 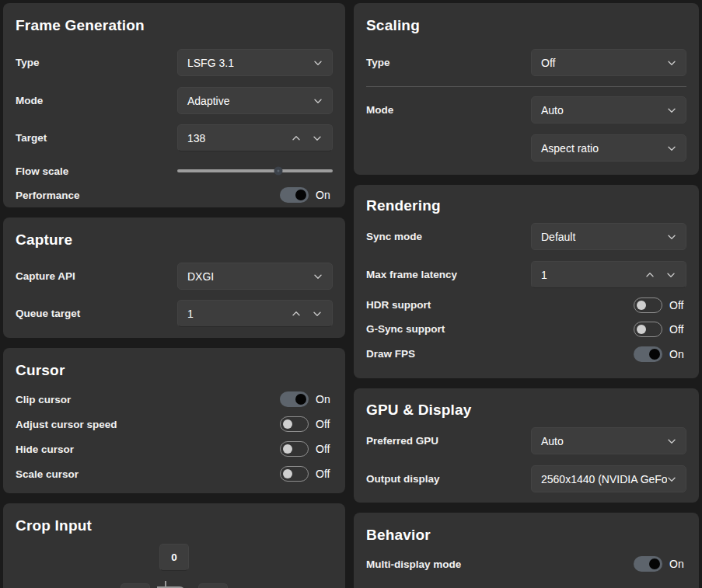 What do you see at coordinates (526, 441) in the screenshot?
I see `preferred-gpu-row: Preferred GPU Auto` at bounding box center [526, 441].